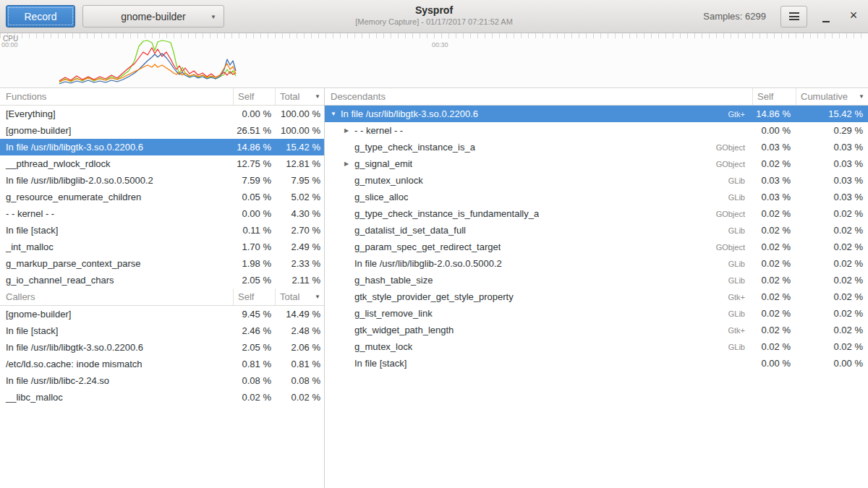 The image size is (868, 488). I want to click on total-value: 2.11 %, so click(299, 281).